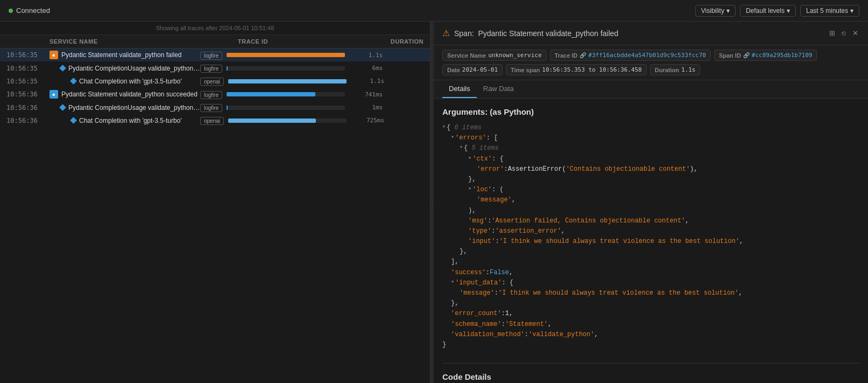  What do you see at coordinates (495, 55) in the screenshot?
I see `service-name-tag: Service Name unknown_service` at bounding box center [495, 55].